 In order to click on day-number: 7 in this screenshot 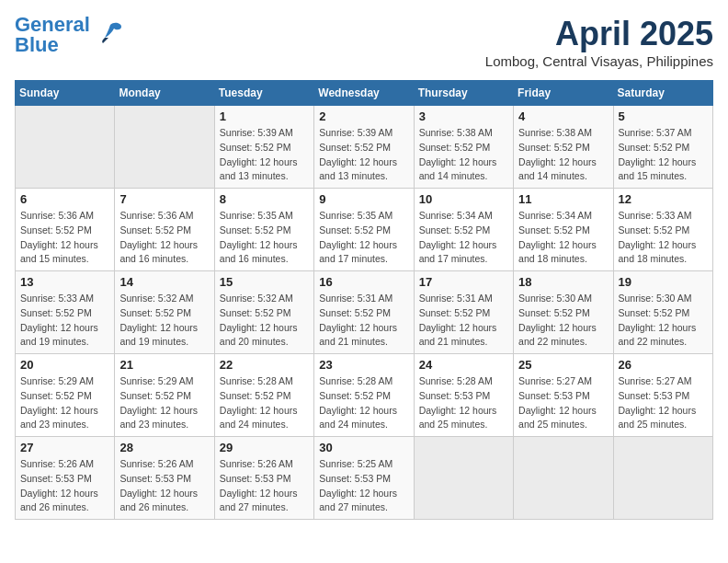, I will do `click(164, 199)`.